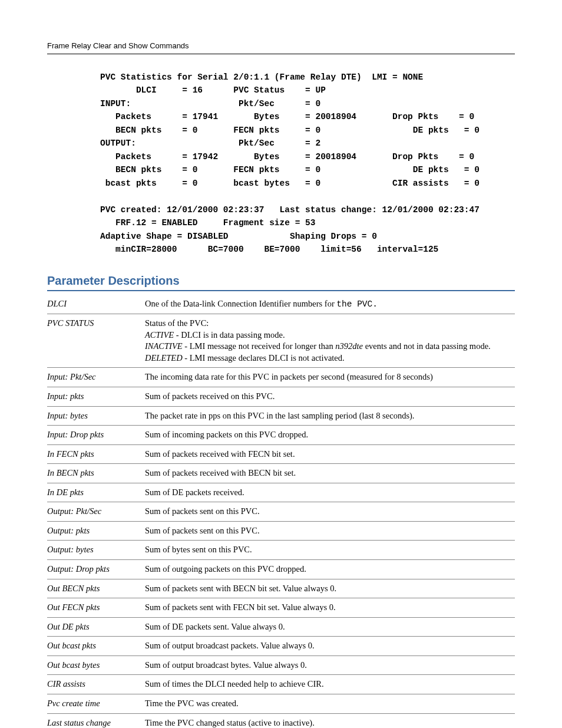  Describe the element at coordinates (290, 183) in the screenshot. I see `code-line: bcast pkts = 0 bcast bytes = 0 CIR assis…` at that location.